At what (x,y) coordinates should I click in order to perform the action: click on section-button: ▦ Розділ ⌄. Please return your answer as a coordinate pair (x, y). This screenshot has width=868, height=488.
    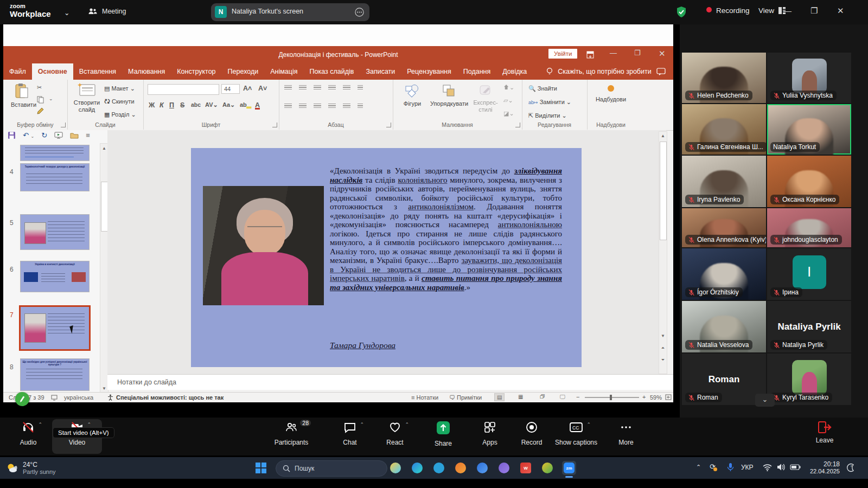
    Looking at the image, I should click on (120, 115).